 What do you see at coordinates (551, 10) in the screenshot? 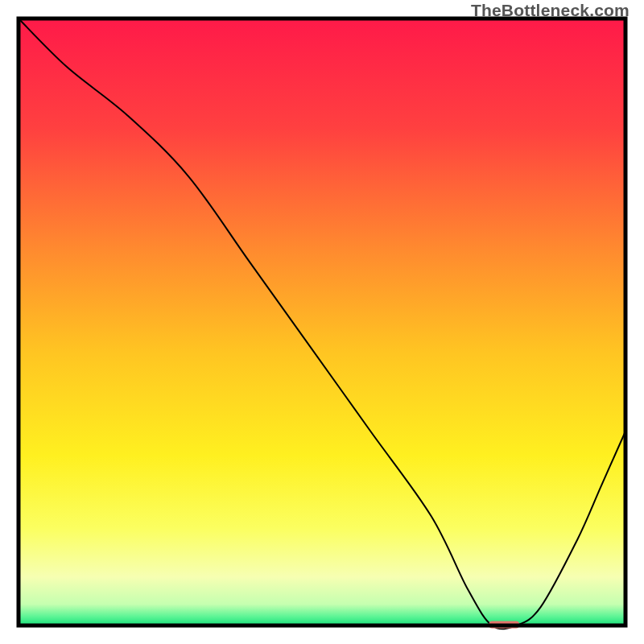
I see `watermark-text: TheBottleneck.com` at bounding box center [551, 10].